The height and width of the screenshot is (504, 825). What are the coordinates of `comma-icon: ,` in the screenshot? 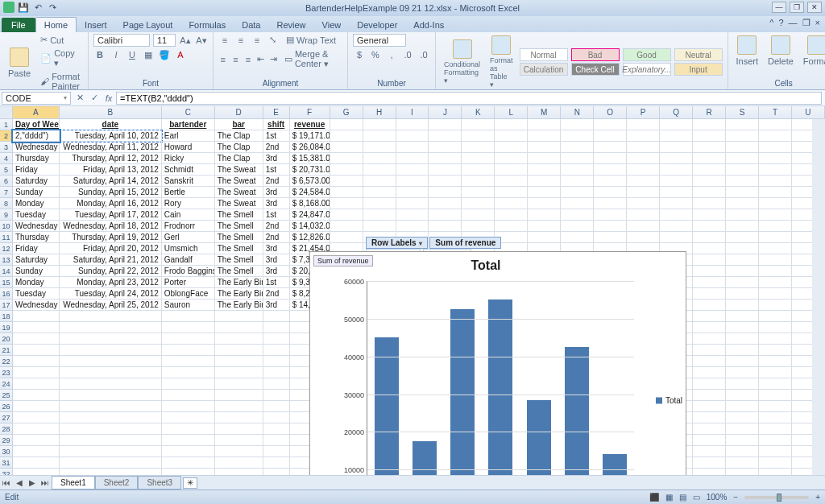 It's located at (392, 55).